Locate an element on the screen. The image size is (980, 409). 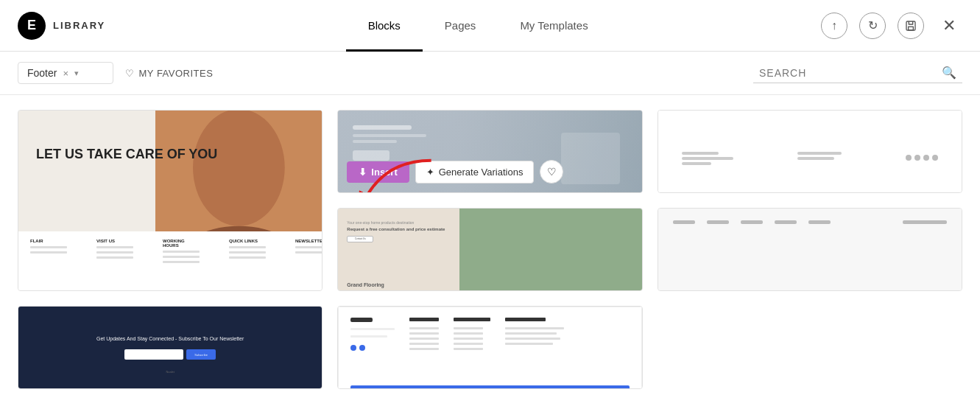
insert-button: ⬇ Insert is located at coordinates (378, 172).